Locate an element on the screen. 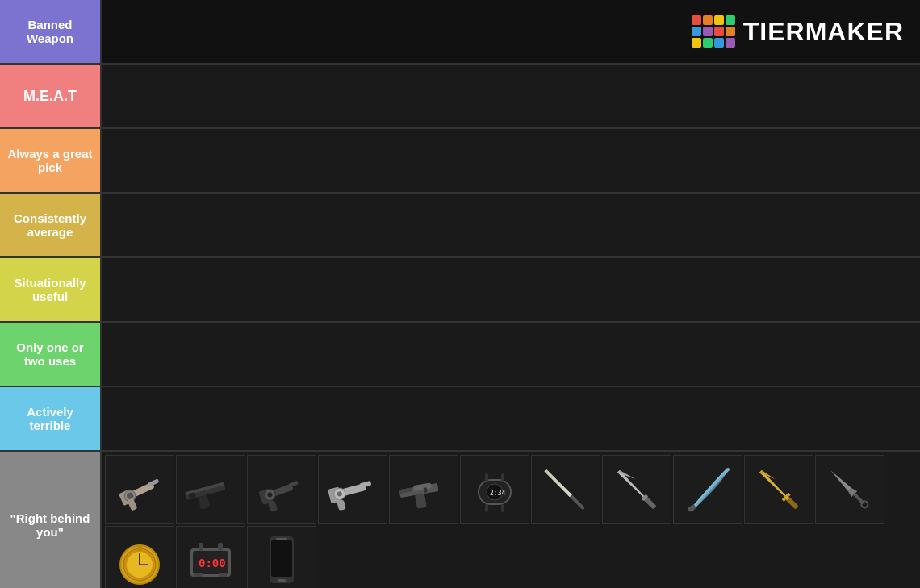 This screenshot has height=588, width=920. weapon-pistol is located at coordinates (424, 490).